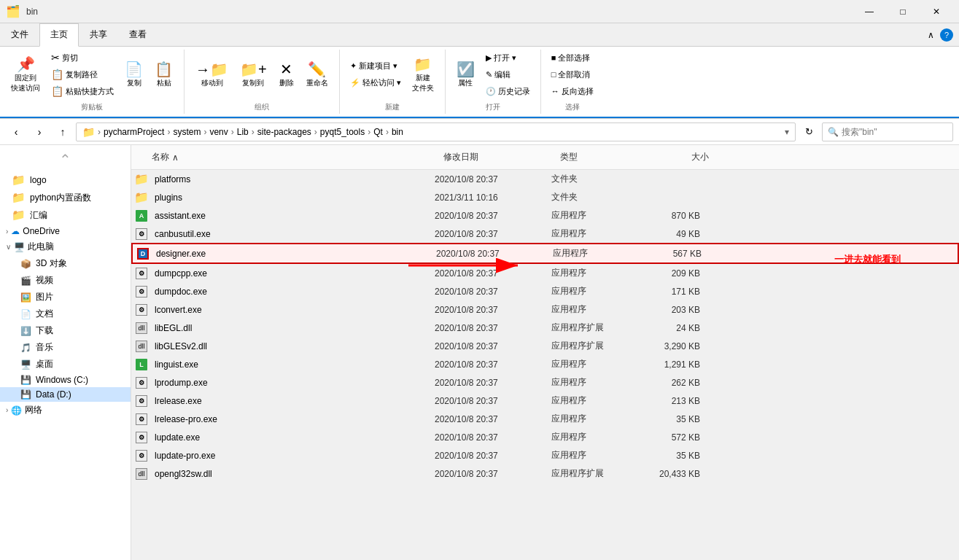 The width and height of the screenshot is (959, 560). I want to click on paste-button: 📋 粘贴, so click(163, 74).